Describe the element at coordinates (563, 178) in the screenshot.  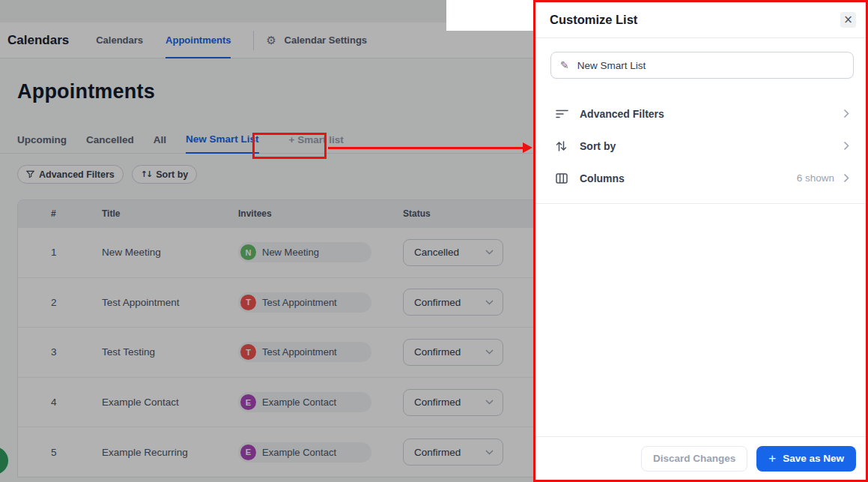
I see `columns-icon` at that location.